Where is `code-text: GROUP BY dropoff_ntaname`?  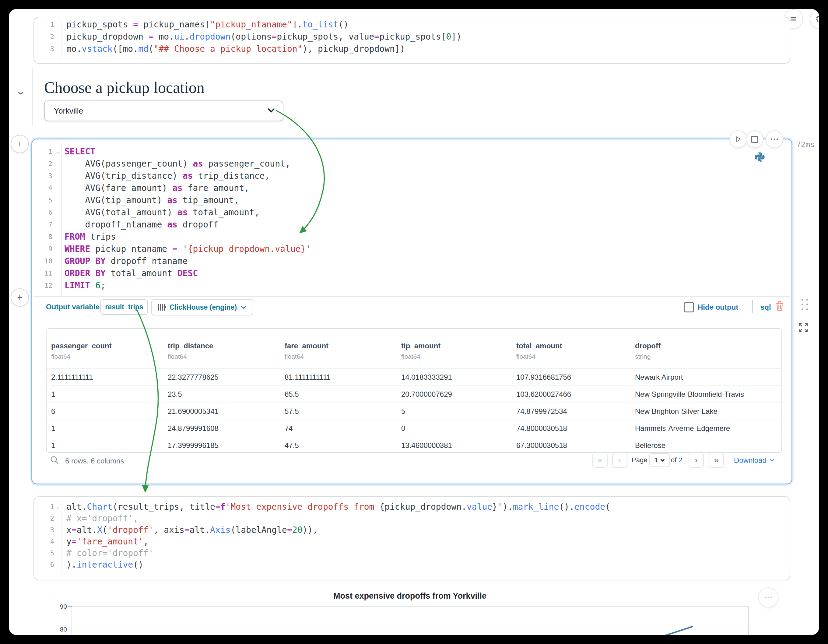 code-text: GROUP BY dropoff_ntaname is located at coordinates (124, 261).